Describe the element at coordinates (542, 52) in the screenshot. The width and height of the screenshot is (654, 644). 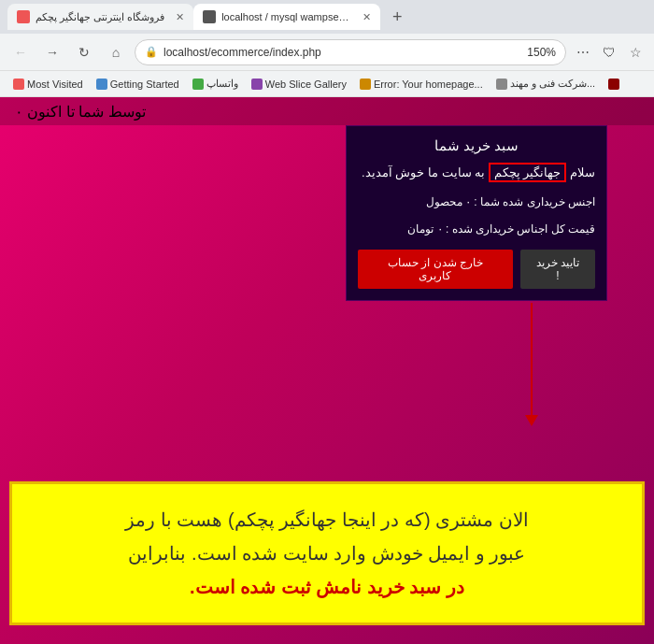
I see `zoom-level: 150%` at that location.